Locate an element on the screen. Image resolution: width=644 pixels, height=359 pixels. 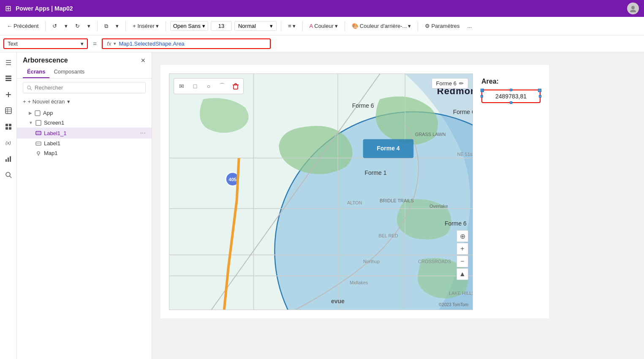
tree-item-label1: Label1 is located at coordinates (84, 144).